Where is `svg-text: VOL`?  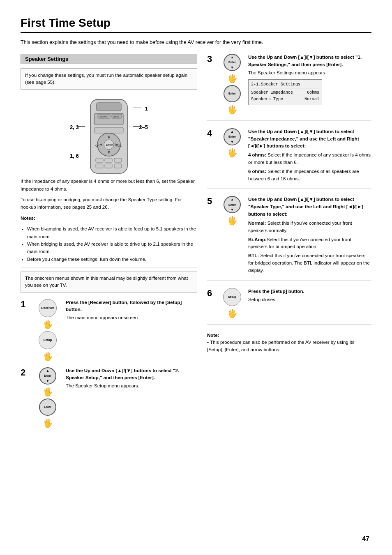 svg-text: VOL is located at coordinates (119, 145).